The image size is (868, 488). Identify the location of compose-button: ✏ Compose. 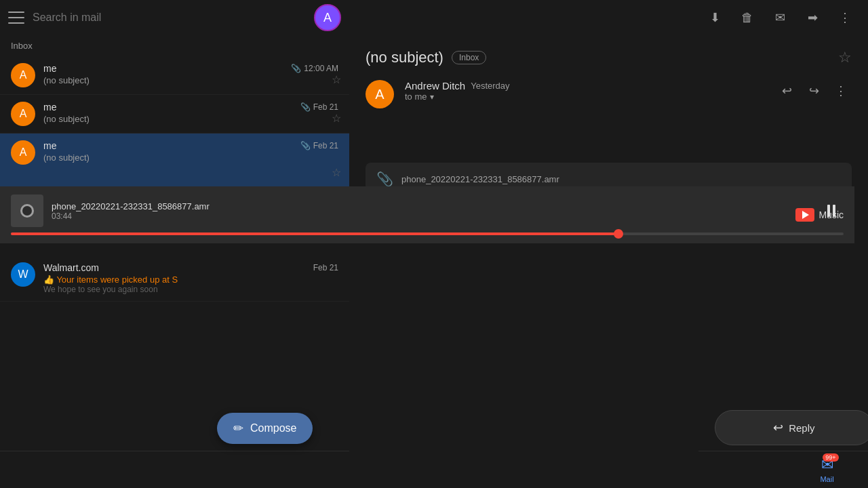
(264, 428).